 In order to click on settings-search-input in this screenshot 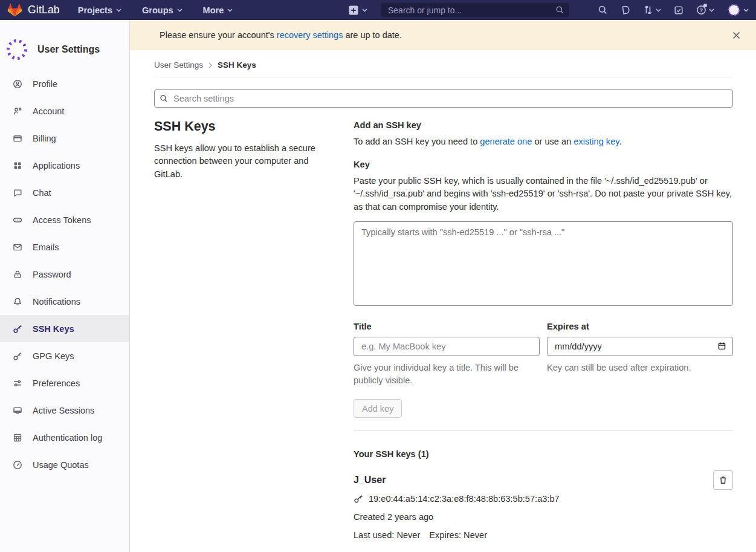, I will do `click(444, 99)`.